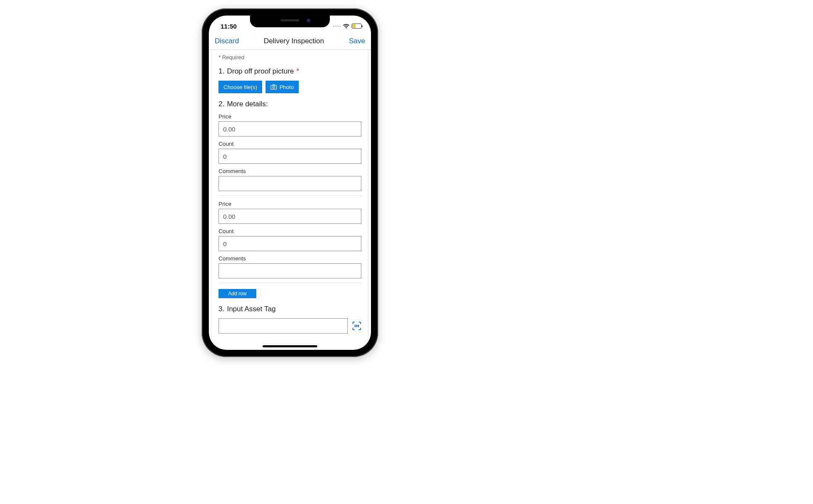 The height and width of the screenshot is (504, 813). What do you see at coordinates (283, 326) in the screenshot?
I see `asset-tag-input` at bounding box center [283, 326].